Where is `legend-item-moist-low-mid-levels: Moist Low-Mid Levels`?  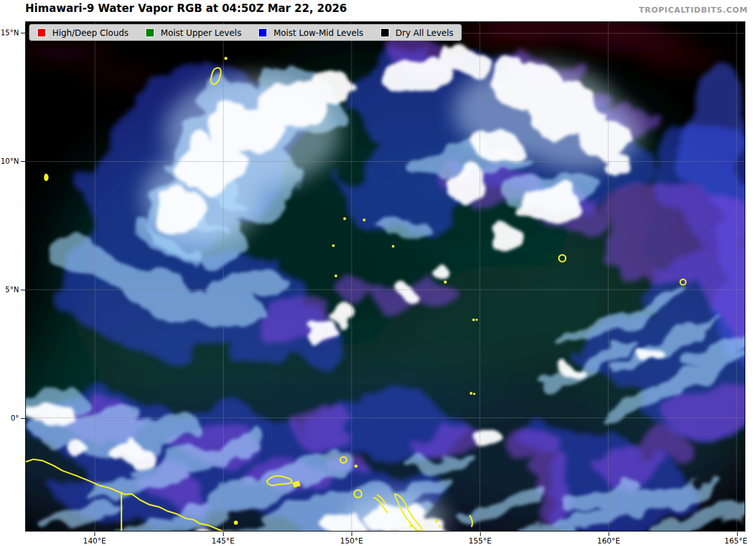
legend-item-moist-low-mid-levels: Moist Low-Mid Levels is located at coordinates (311, 33).